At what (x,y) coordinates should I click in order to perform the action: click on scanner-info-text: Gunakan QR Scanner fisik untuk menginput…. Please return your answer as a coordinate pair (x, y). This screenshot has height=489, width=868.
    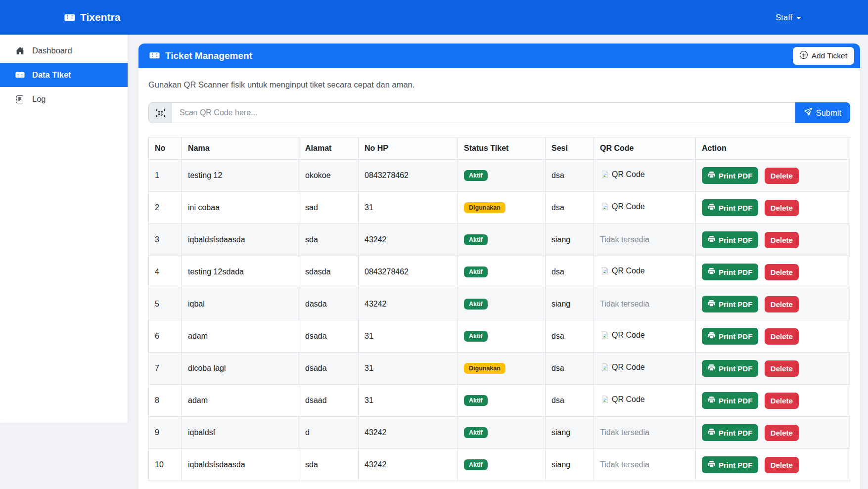
    Looking at the image, I should click on (500, 85).